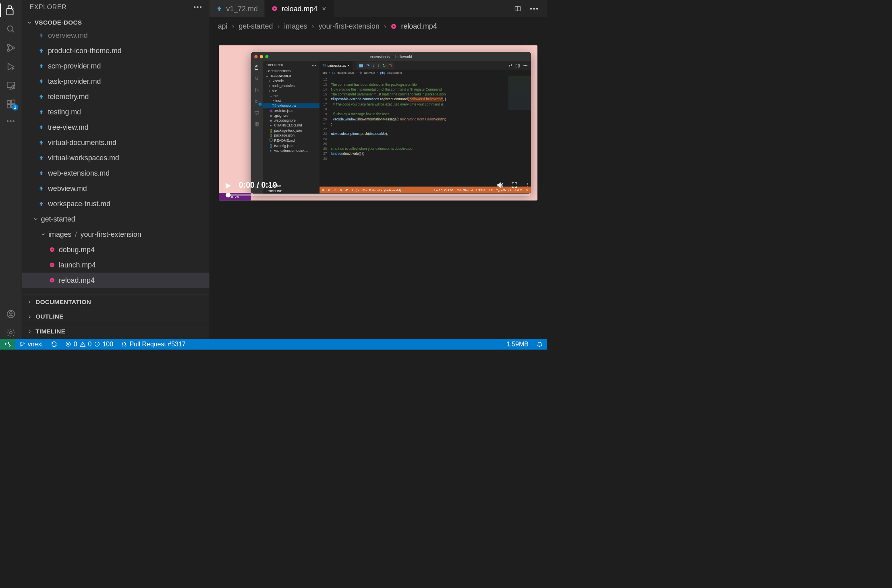  Describe the element at coordinates (378, 195) in the screenshot. I see `video-progress` at that location.